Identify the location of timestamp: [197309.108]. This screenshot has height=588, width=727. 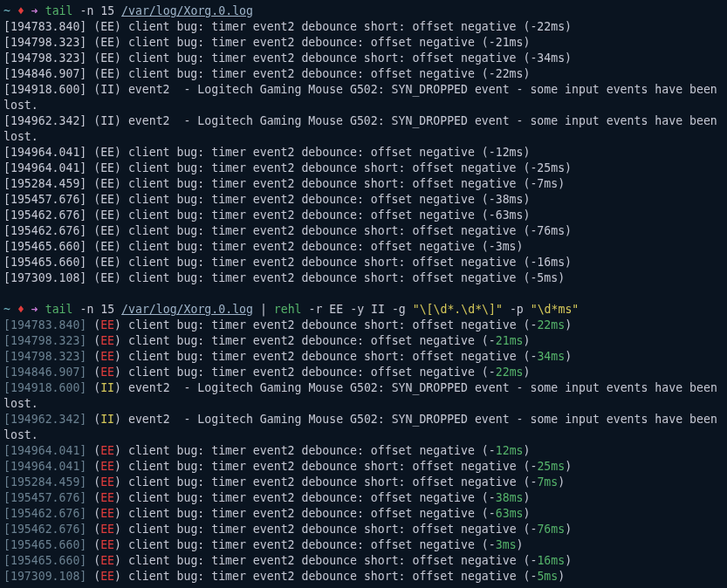
(45, 576).